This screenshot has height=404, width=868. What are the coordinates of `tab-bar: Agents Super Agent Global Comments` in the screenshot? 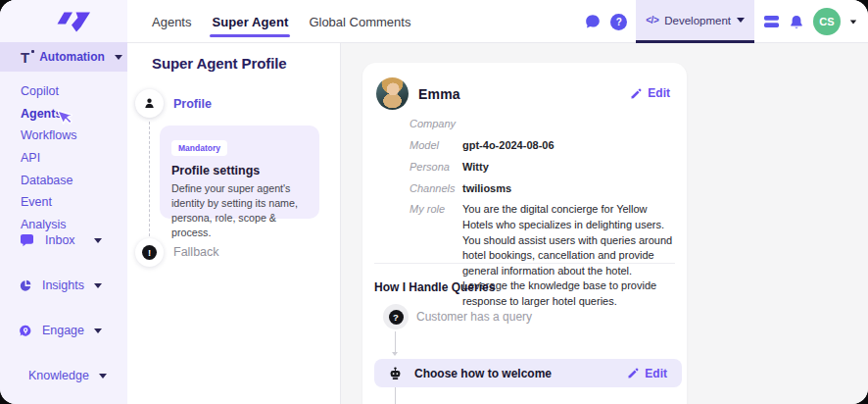 It's located at (281, 22).